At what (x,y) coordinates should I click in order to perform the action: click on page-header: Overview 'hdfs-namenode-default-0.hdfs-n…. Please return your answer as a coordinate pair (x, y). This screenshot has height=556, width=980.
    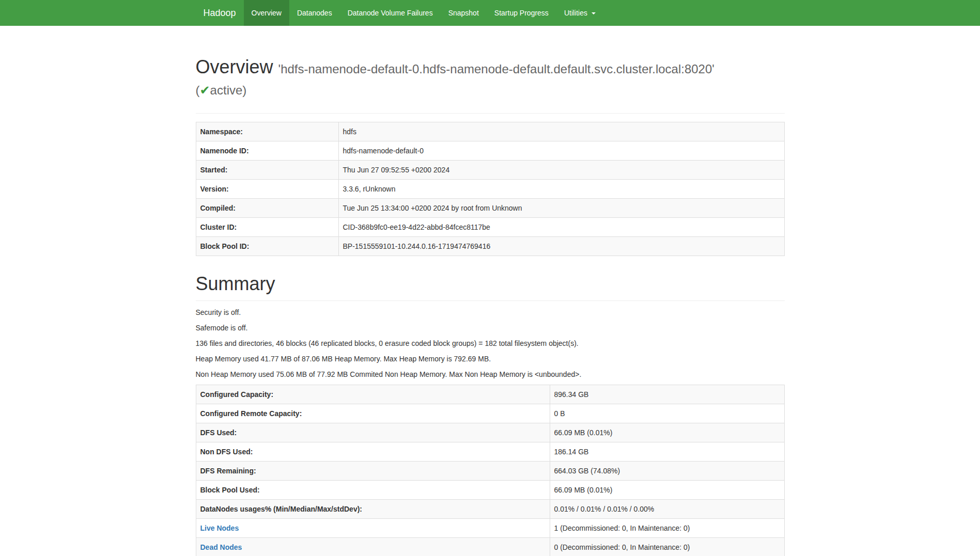
    Looking at the image, I should click on (490, 77).